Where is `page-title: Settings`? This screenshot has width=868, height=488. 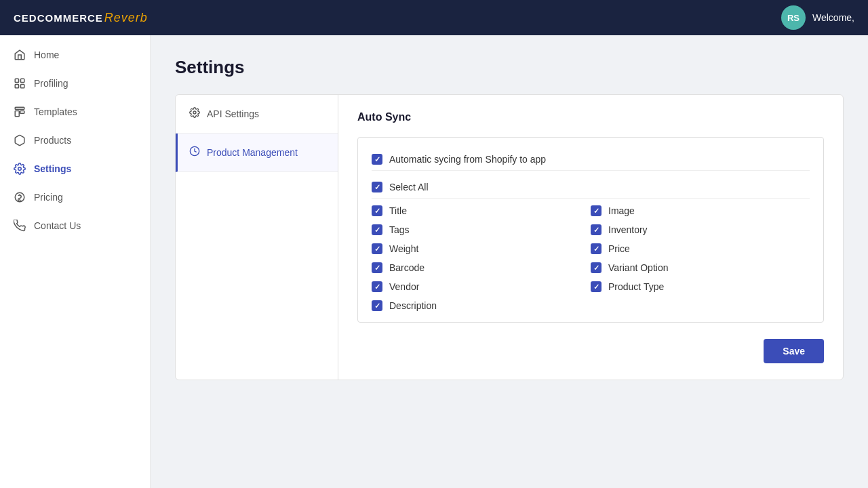 page-title: Settings is located at coordinates (509, 68).